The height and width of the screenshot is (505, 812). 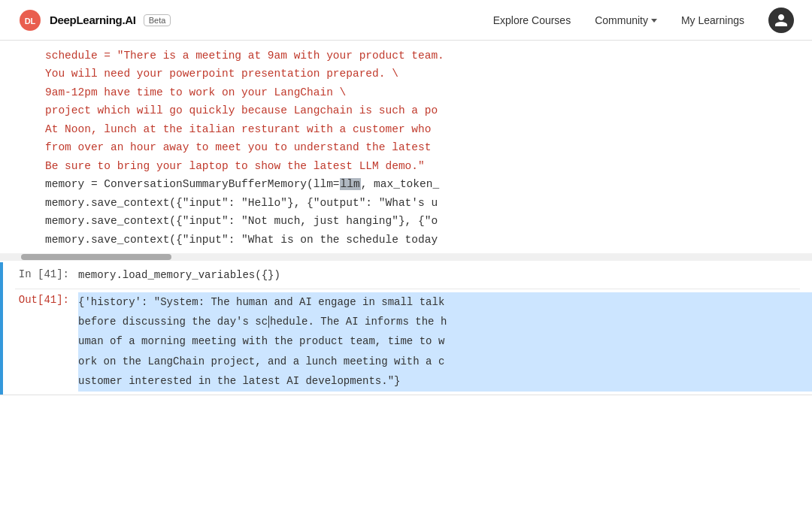 What do you see at coordinates (406, 184) in the screenshot?
I see `code-line-8: memory = ConversationSummaryBufferMemory…` at bounding box center [406, 184].